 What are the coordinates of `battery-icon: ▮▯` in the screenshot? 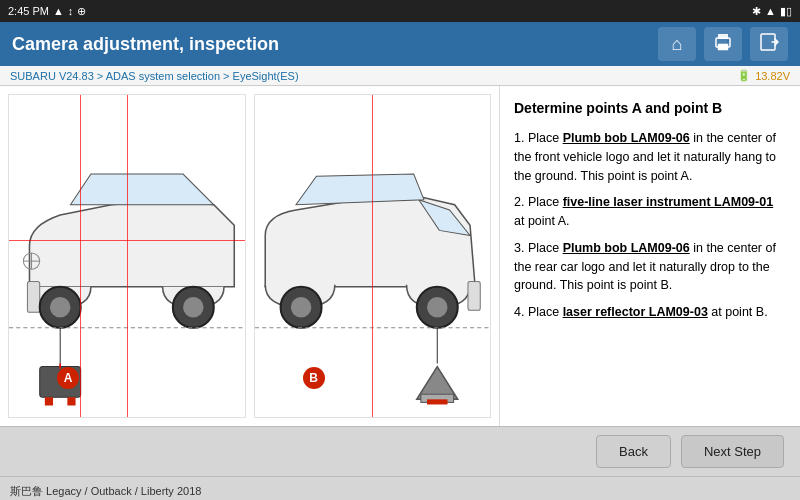 It's located at (786, 12).